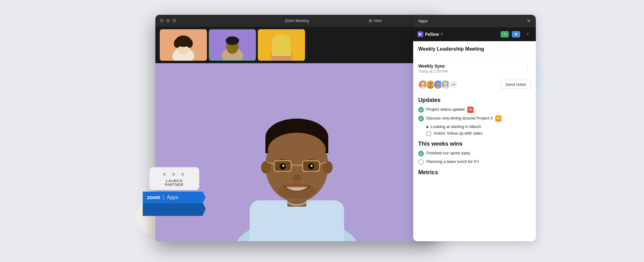 The height and width of the screenshot is (262, 644). I want to click on badge-stars: ★ ★ ★, so click(174, 174).